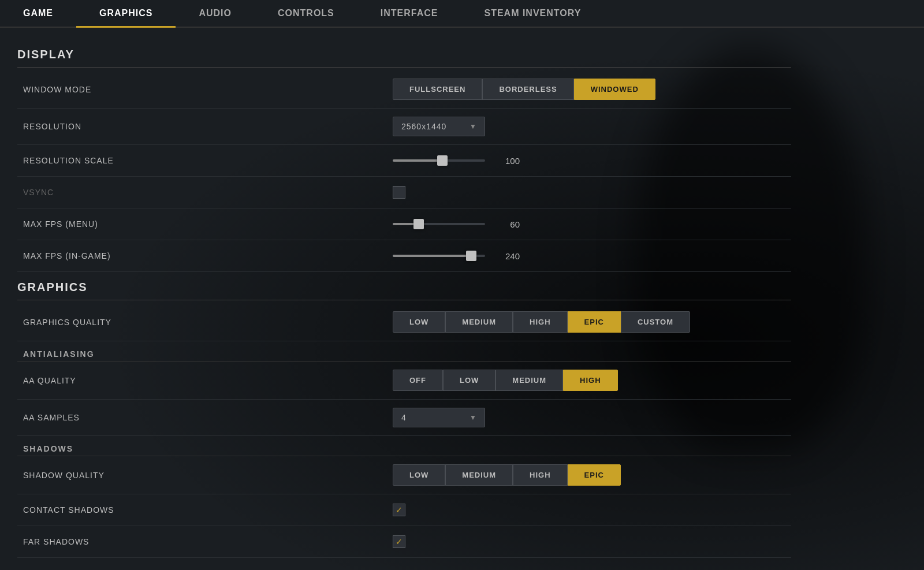 The image size is (924, 570). I want to click on graphics-quality-row: GRAPHICS QUALITY LOW MEDIUM HIGH EPIC CU…, so click(404, 322).